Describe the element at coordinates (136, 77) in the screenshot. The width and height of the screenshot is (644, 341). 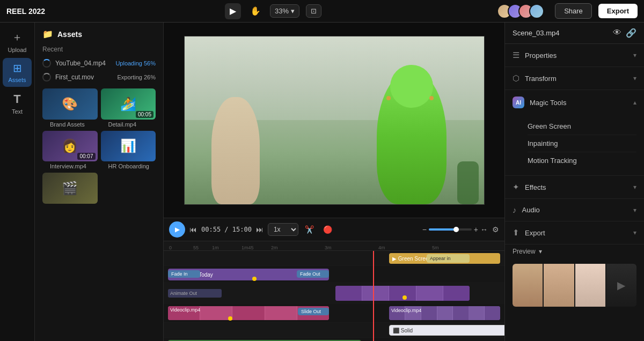
I see `upload-progress-2: Exporting 26%` at that location.